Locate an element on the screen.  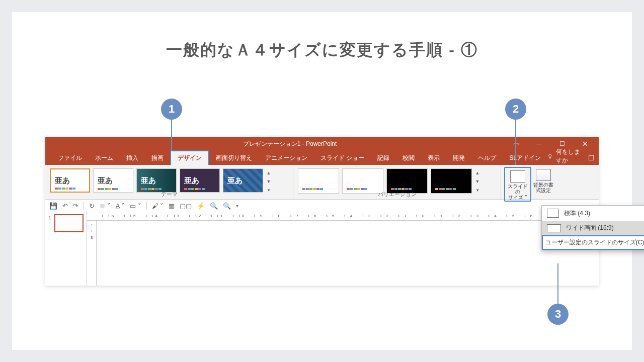
page-title: 一般的なＡ４サイズに変更する手順 - ① is located at coordinates (322, 50).